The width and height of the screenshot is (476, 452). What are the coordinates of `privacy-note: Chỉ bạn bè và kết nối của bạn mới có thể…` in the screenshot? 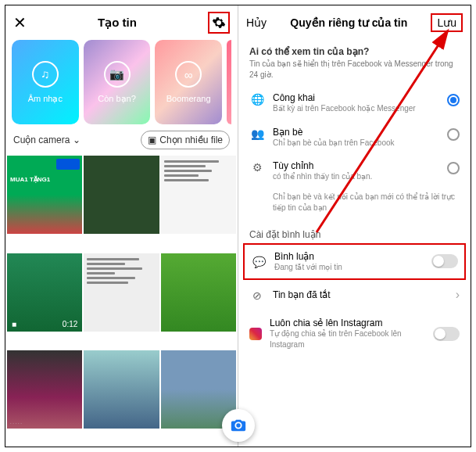 It's located at (355, 205).